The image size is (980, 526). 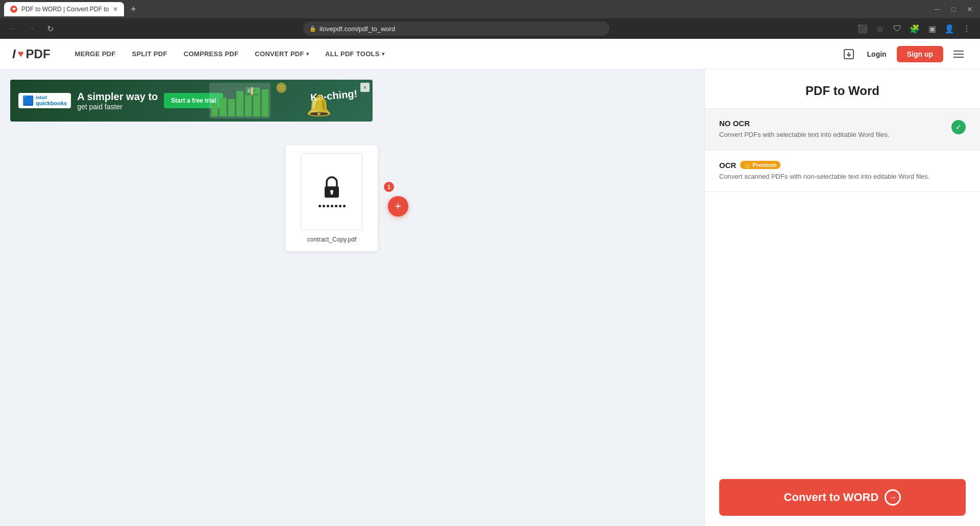 I want to click on lock-icon-container, so click(x=332, y=192).